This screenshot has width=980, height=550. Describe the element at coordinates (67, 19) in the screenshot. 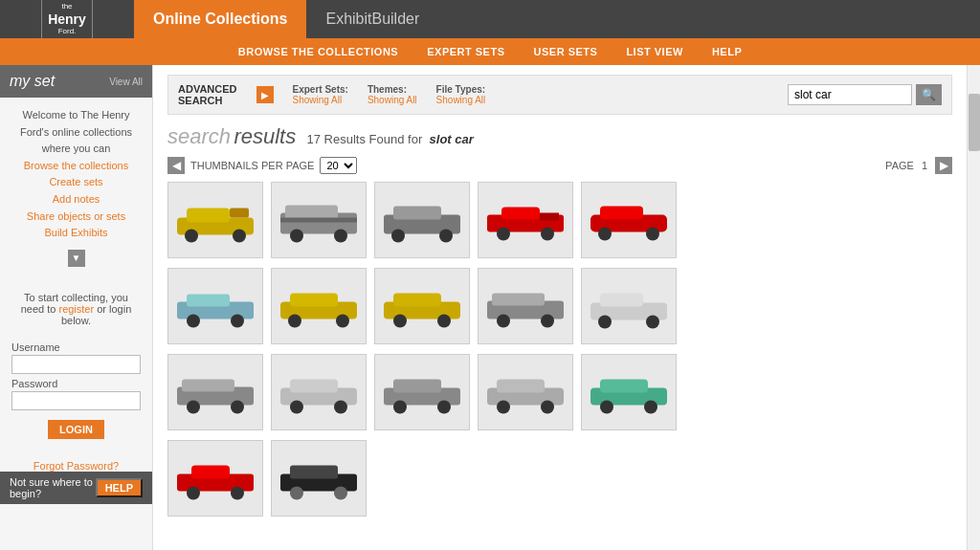

I see `logo: the Henry Ford.` at that location.